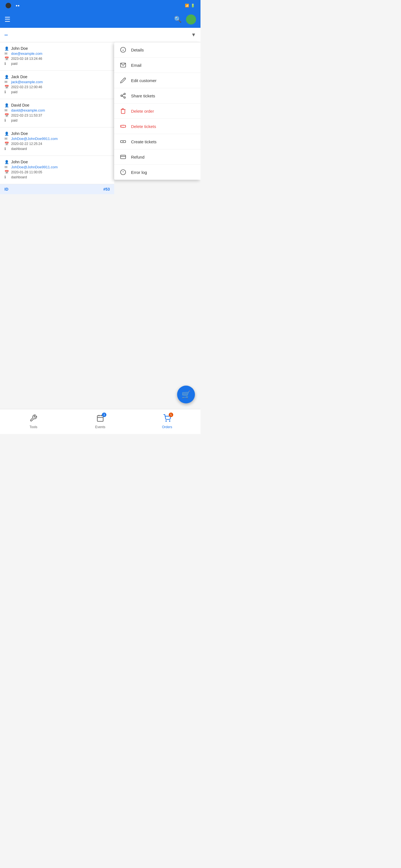 Image resolution: width=401 pixels, height=868 pixels. I want to click on menu-item-edit-customer: Edit customer, so click(157, 81).